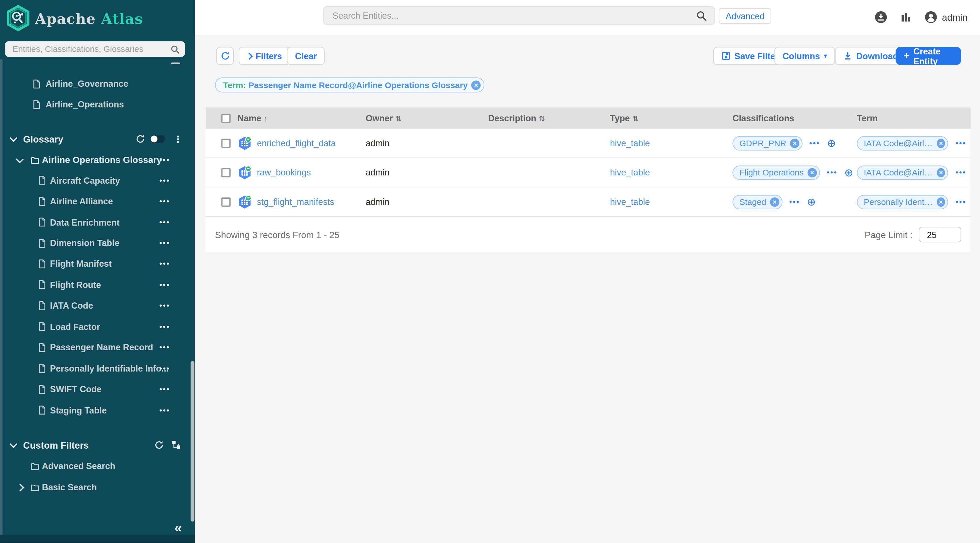  I want to click on username-label: admin, so click(955, 17).